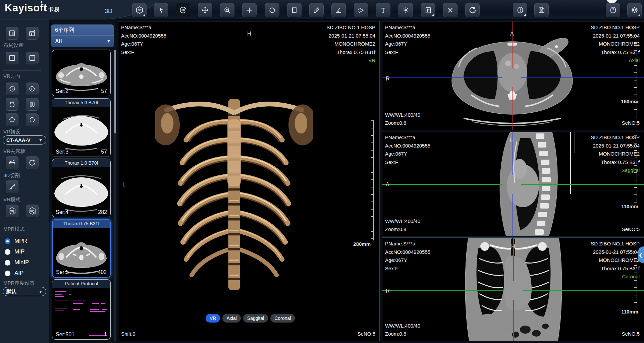 This screenshot has height=343, width=644. I want to click on toolbar-button-zoom, so click(227, 10).